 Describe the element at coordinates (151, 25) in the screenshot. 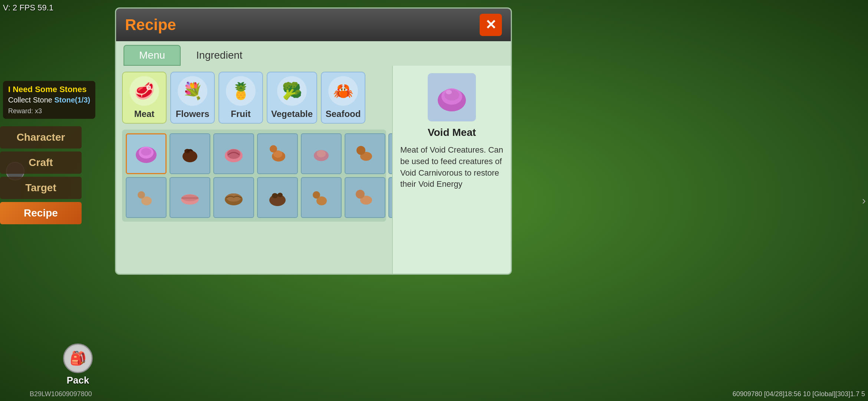

I see `dialog-title: Recipe` at that location.